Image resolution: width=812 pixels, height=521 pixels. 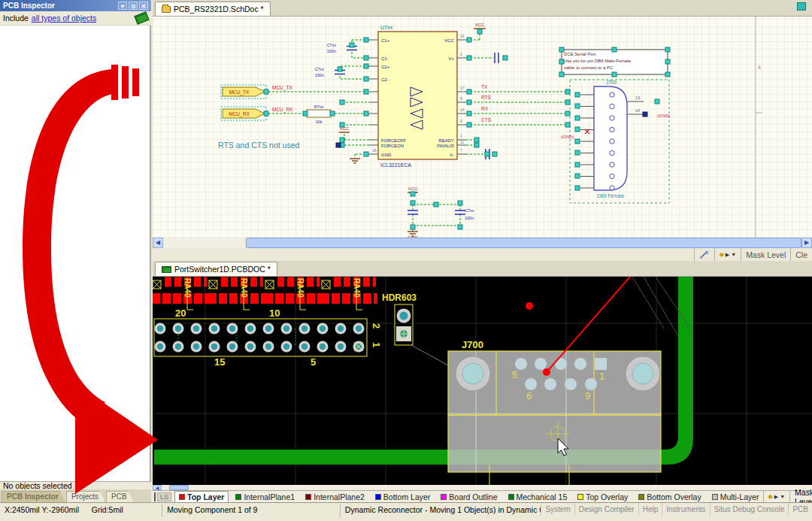 I want to click on layer-tab-top-layer: Top Layer, so click(x=201, y=496).